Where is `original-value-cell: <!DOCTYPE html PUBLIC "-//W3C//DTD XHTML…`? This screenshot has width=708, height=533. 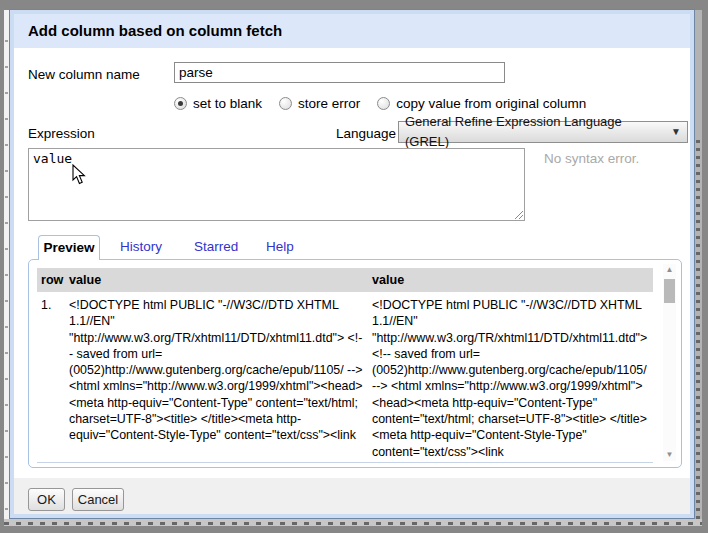 original-value-cell: <!DOCTYPE html PUBLIC "-//W3C//DTD XHTML… is located at coordinates (220, 380).